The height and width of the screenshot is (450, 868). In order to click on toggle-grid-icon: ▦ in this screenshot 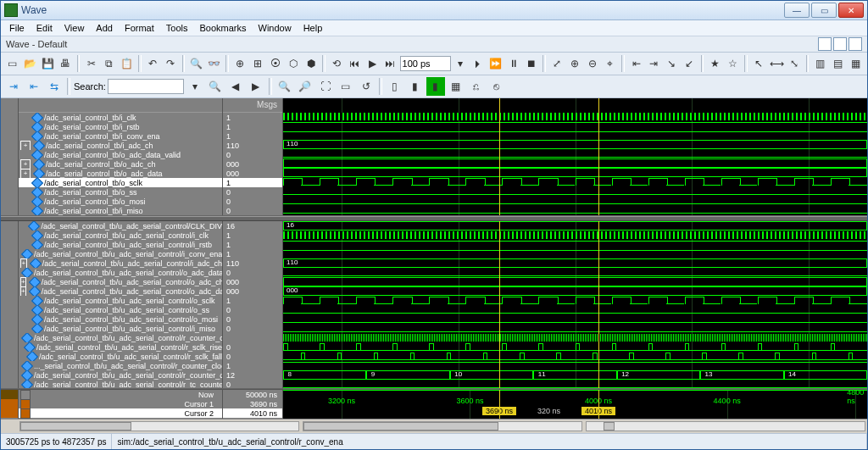, I will do `click(456, 86)`.